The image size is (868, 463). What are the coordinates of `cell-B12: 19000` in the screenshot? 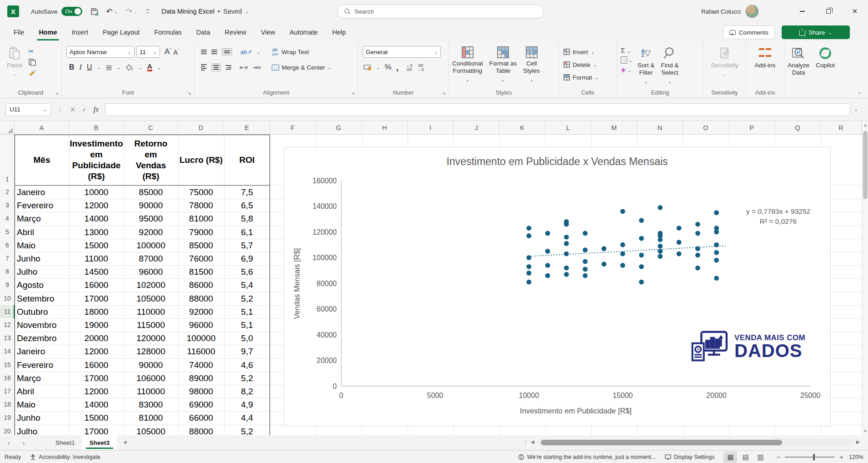 It's located at (96, 325).